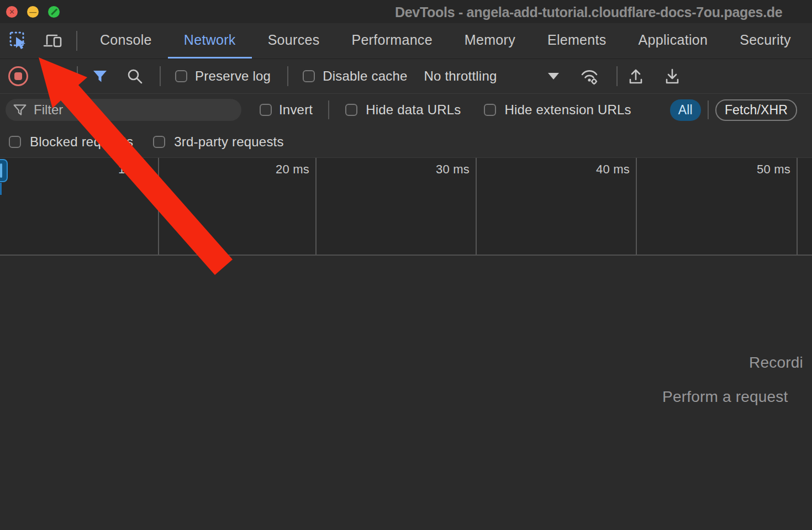 This screenshot has height=530, width=812. What do you see at coordinates (406, 141) in the screenshot?
I see `more-filters-row: Blocked requests 3rd-party requests` at bounding box center [406, 141].